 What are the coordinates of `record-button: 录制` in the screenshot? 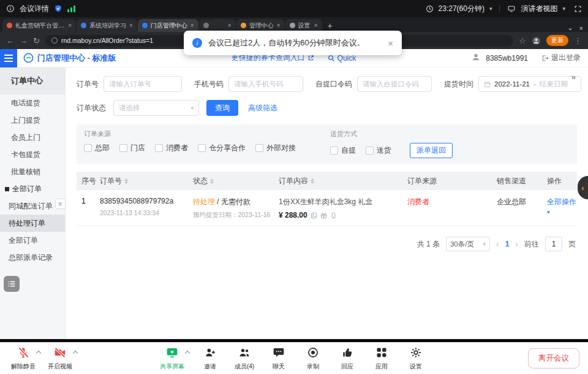 It's located at (313, 359).